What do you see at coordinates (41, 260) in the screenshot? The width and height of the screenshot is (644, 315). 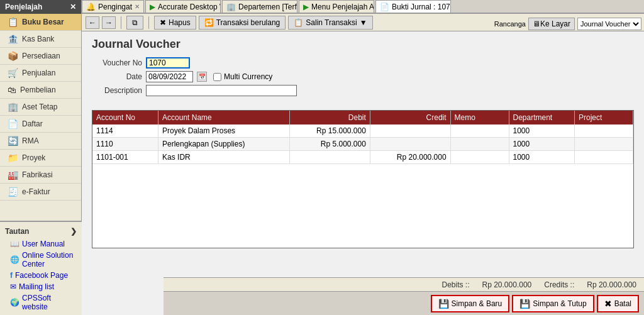 I see `sidebar-link-online-solution: 🌐 Online Solution Center` at bounding box center [41, 260].